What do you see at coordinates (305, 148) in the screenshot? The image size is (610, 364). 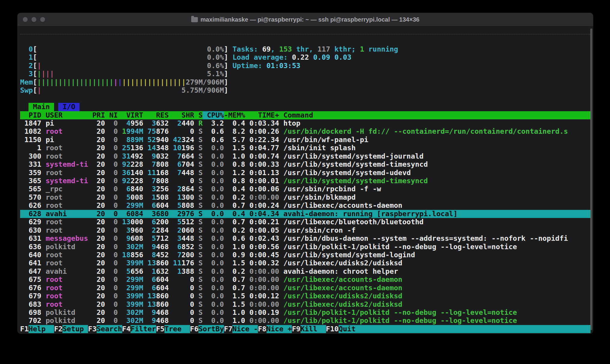 I see `process-row: 1root200251361434810196S0.01.50:04.77/sb…` at bounding box center [305, 148].